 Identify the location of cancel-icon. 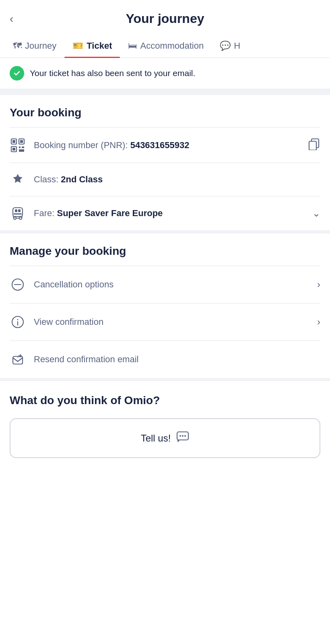
(18, 285).